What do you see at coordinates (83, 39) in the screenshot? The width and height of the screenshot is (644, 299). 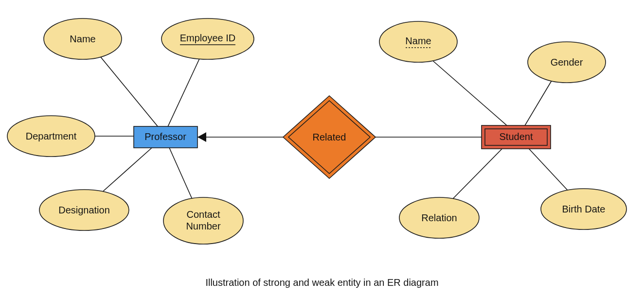 I see `attr-prof-name: Name` at bounding box center [83, 39].